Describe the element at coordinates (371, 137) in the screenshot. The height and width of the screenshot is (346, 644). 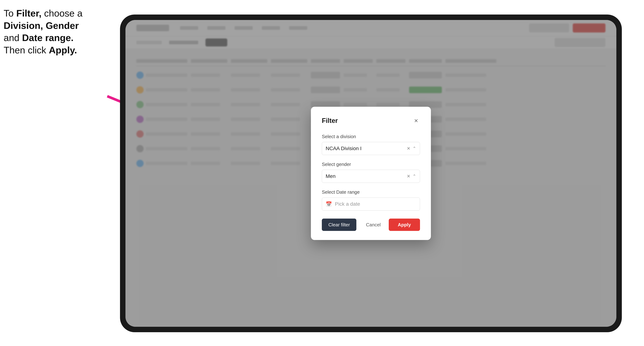
I see `division-label: Select a division` at that location.